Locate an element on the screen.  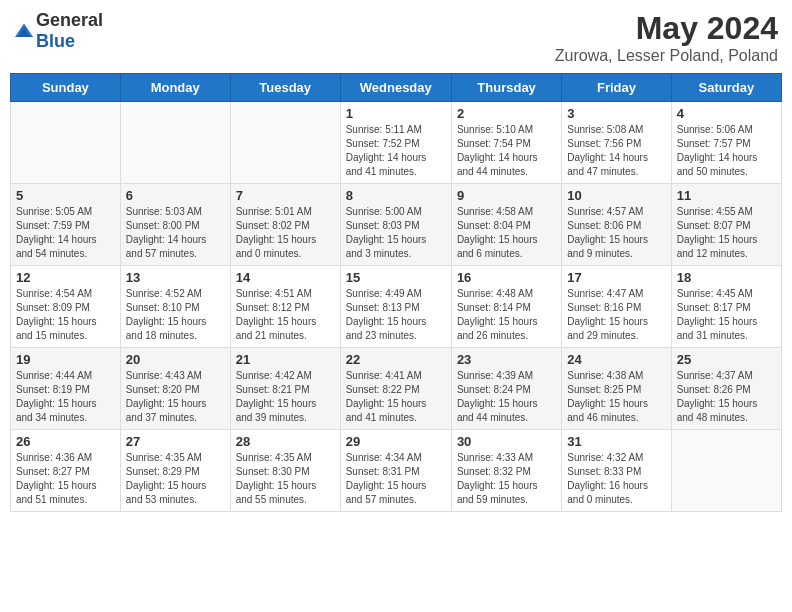
day-number: 17 is located at coordinates (616, 278).